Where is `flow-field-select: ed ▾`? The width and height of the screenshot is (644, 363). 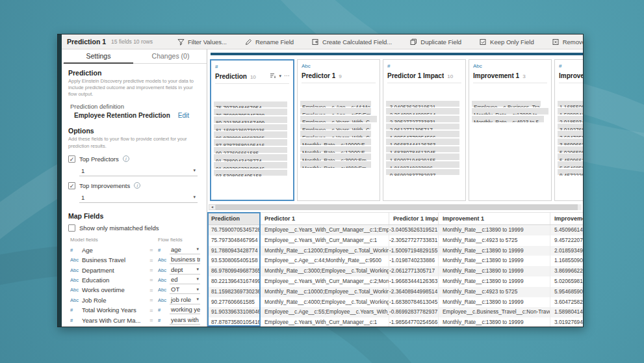 flow-field-select: ed ▾ is located at coordinates (185, 280).